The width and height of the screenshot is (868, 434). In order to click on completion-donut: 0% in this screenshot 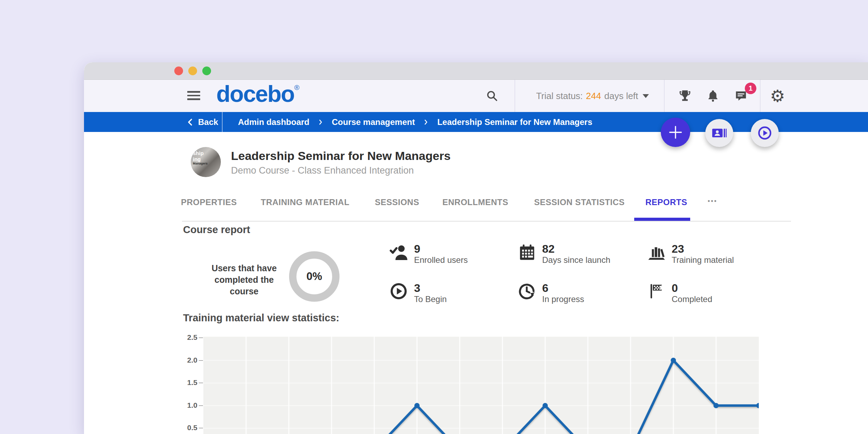, I will do `click(314, 276)`.